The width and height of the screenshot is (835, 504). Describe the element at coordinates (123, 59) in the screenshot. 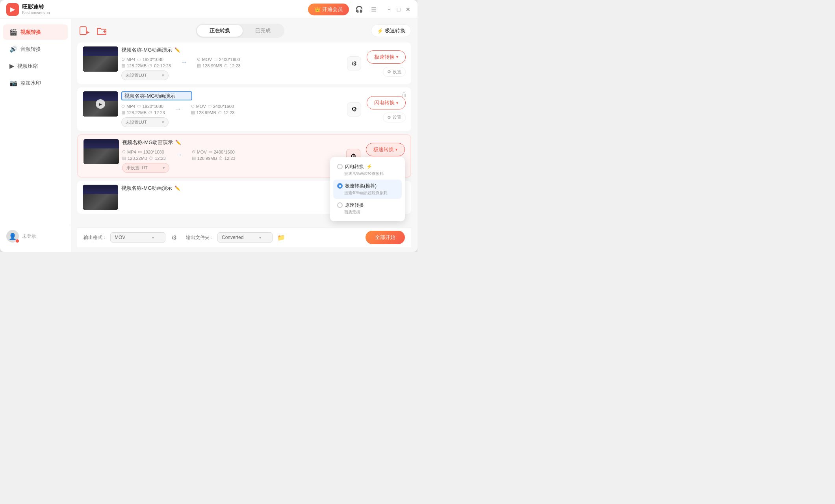

I see `format-icon: ⊙` at that location.